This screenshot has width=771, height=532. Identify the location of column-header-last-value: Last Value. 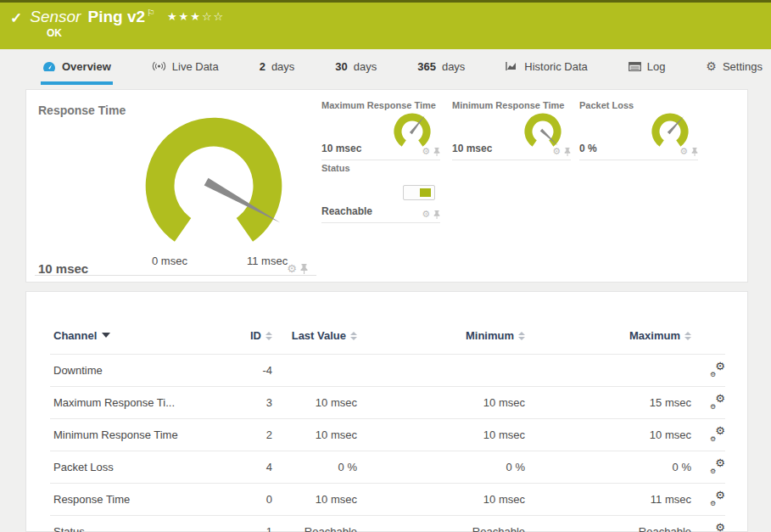
(318, 339).